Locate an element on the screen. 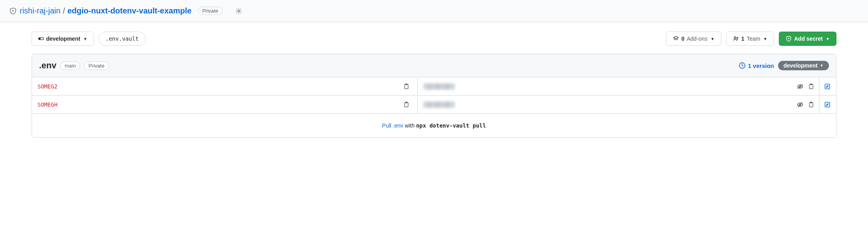  owner-link: rishi-raj-jain is located at coordinates (40, 11).